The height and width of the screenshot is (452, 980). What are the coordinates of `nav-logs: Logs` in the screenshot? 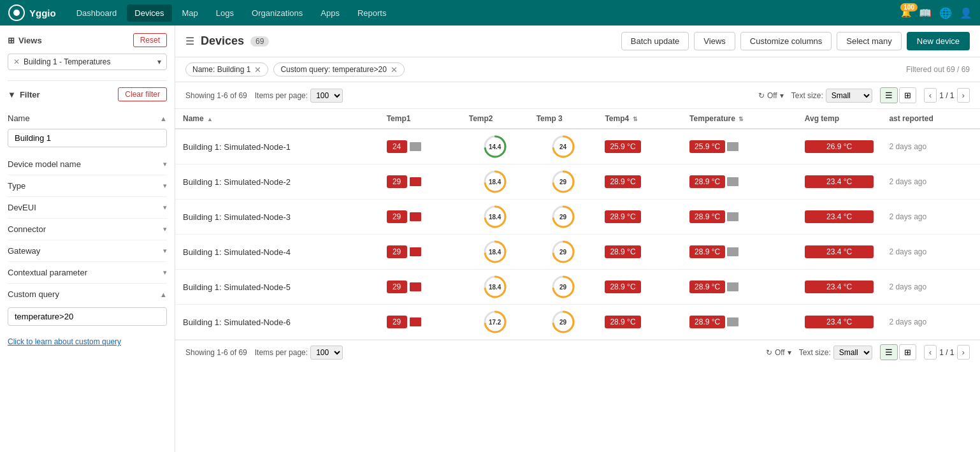 It's located at (225, 13).